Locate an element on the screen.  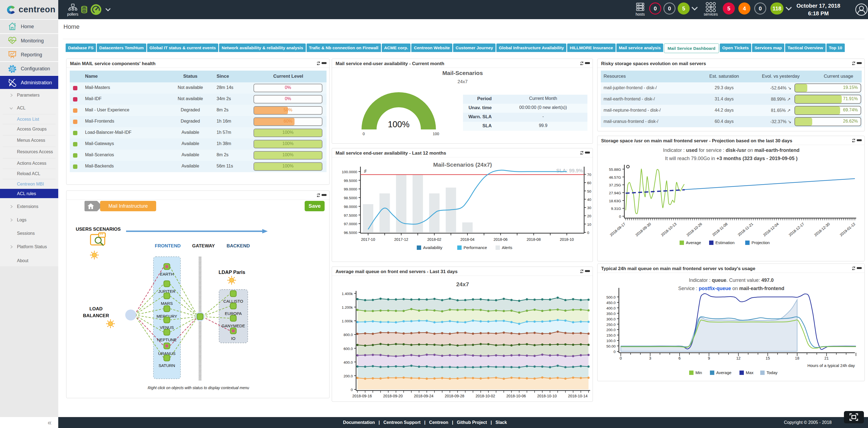
svg-text: 350.0 is located at coordinates (611, 314).